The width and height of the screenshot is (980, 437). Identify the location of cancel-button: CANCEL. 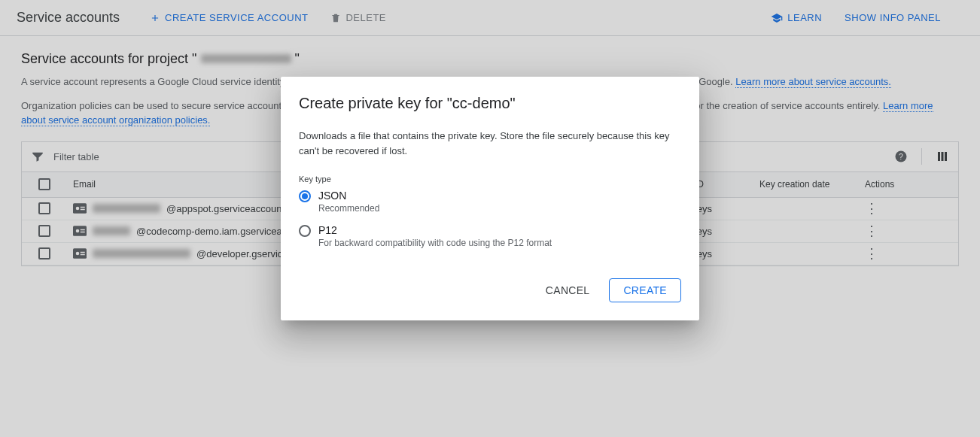
(568, 290).